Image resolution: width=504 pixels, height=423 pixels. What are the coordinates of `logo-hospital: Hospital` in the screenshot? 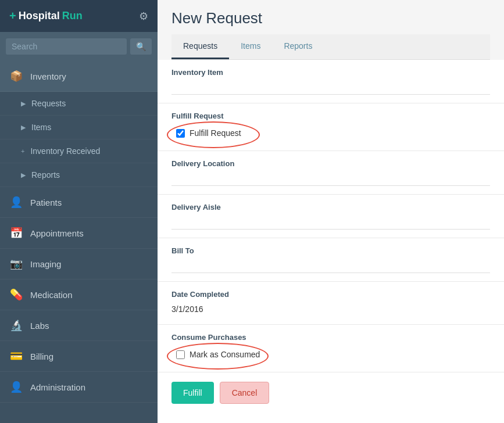 It's located at (40, 16).